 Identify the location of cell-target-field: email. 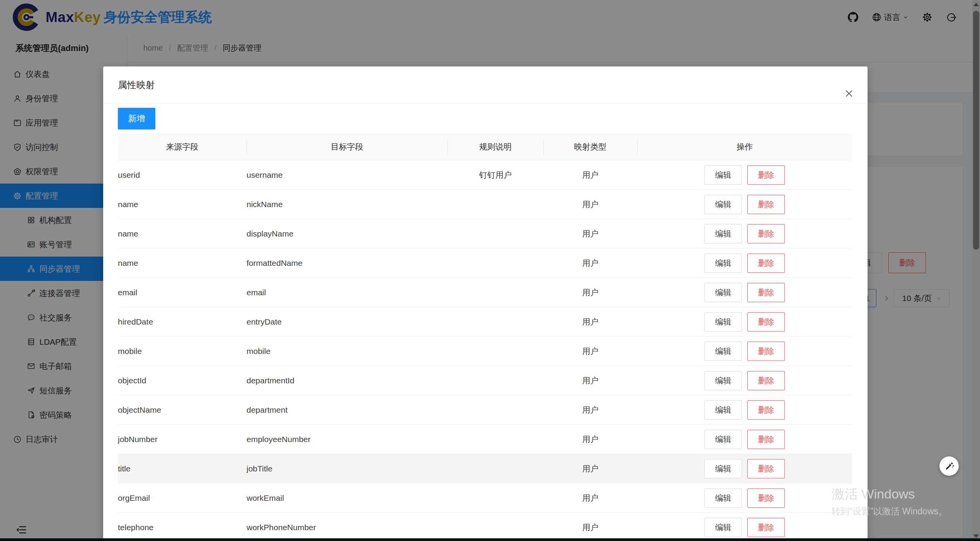
(347, 293).